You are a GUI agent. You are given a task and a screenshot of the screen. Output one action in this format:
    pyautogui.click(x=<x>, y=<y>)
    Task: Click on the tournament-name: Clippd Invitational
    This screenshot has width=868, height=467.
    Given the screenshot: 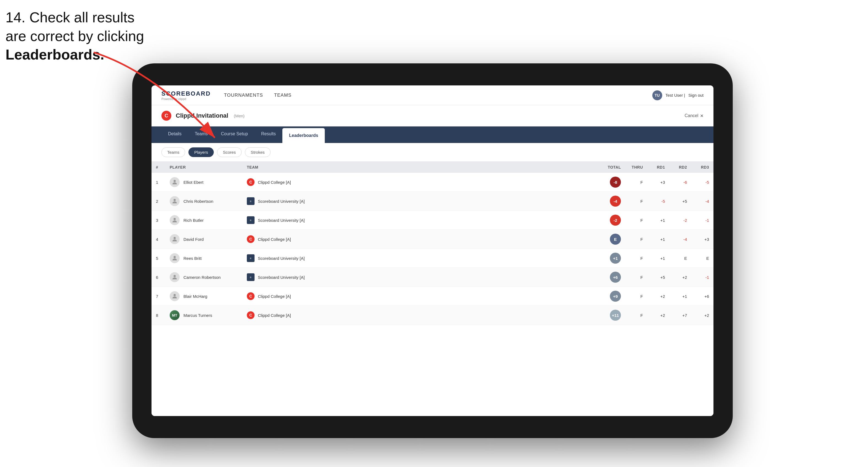 What is the action you would take?
    pyautogui.click(x=202, y=116)
    